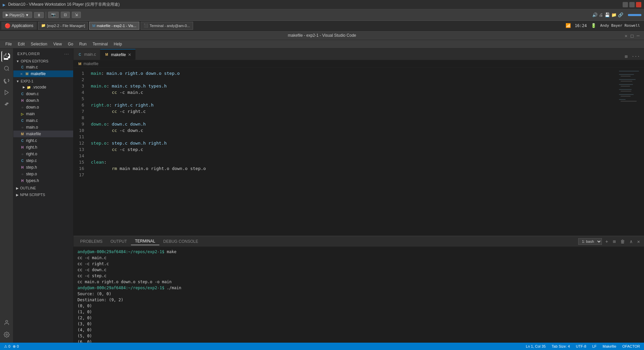 The width and height of the screenshot is (644, 350). I want to click on output-tab: OUTPUT, so click(119, 241).